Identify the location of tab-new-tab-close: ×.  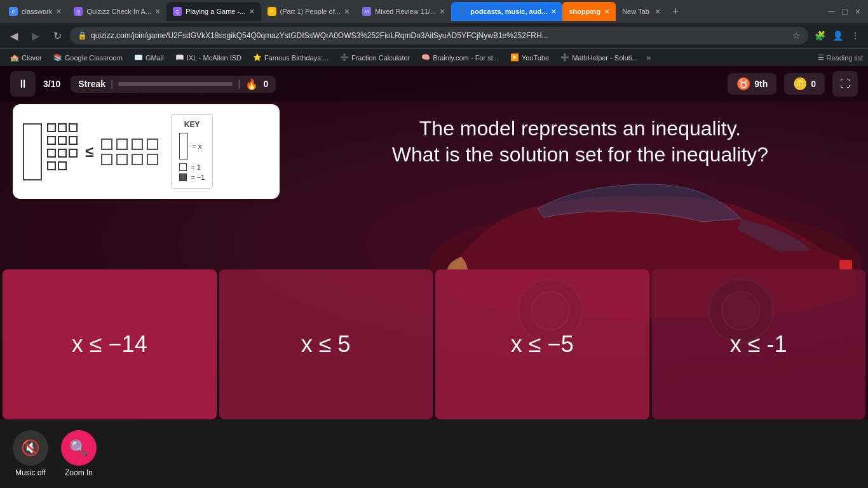
(658, 11).